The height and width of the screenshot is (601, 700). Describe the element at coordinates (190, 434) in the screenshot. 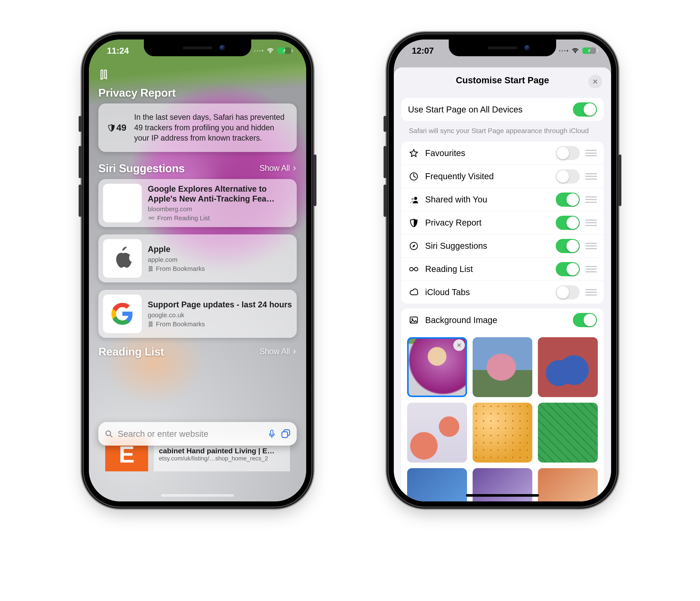

I see `address-placeholder: Search or enter website` at that location.